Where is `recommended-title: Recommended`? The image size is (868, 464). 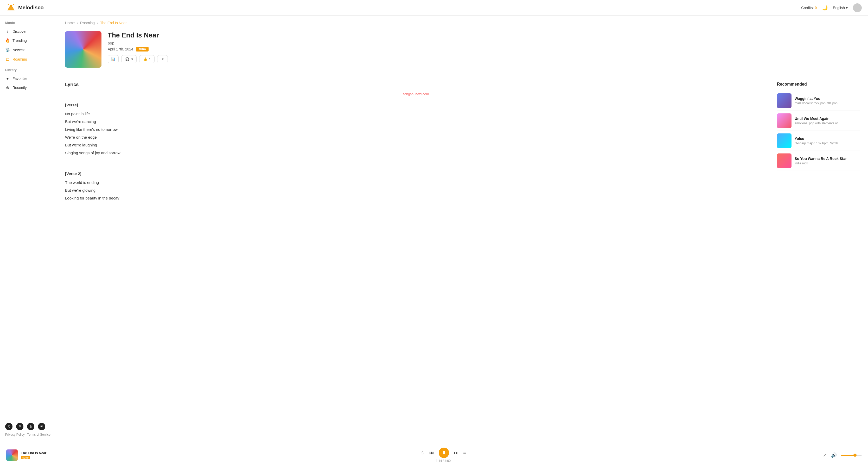
recommended-title: Recommended is located at coordinates (819, 84).